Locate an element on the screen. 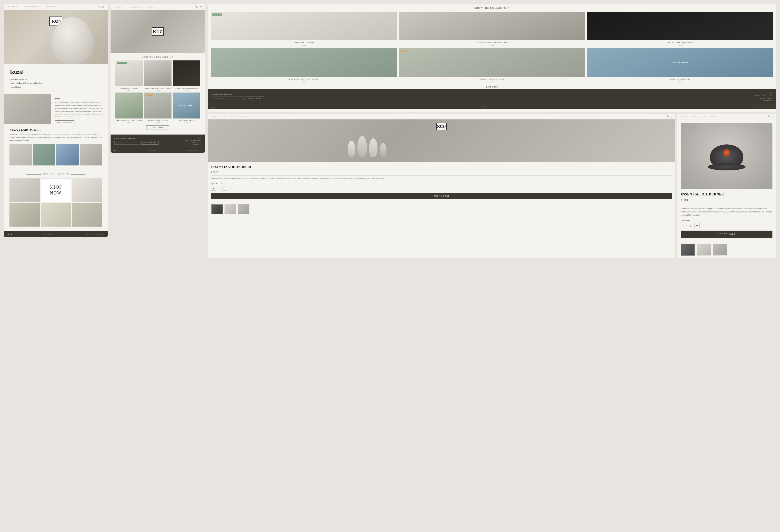 The width and height of the screenshot is (780, 532). mid-product-6: LEARN MORE ESSENTIAL OIL BURNER €0,00 is located at coordinates (187, 108).